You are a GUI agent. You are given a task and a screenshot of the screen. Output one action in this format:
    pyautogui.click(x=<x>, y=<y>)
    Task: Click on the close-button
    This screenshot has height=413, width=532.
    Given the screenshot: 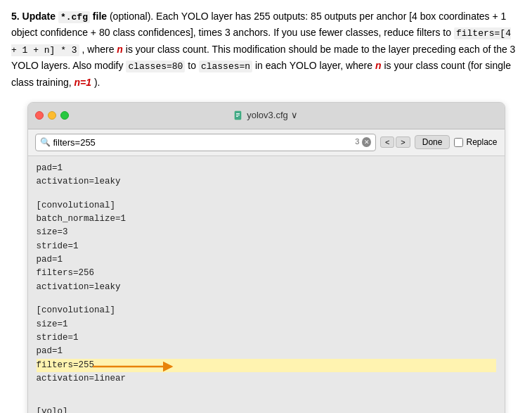 What is the action you would take?
    pyautogui.click(x=39, y=115)
    